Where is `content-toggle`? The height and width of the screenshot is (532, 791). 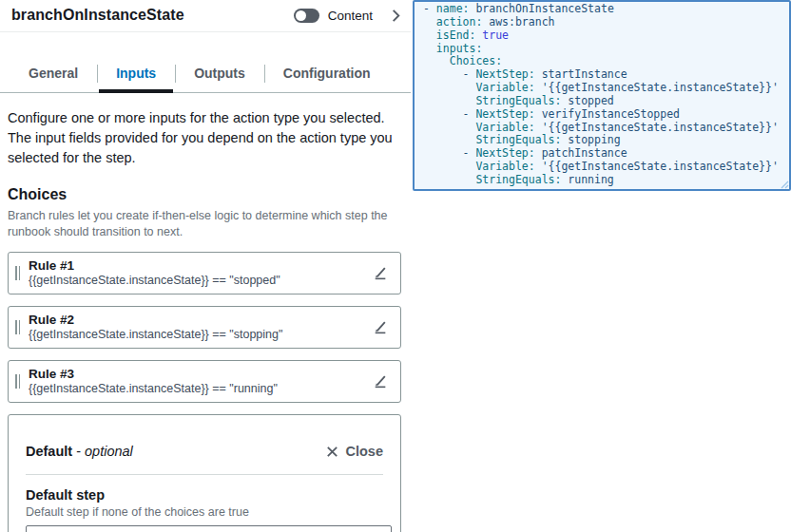 content-toggle is located at coordinates (306, 15).